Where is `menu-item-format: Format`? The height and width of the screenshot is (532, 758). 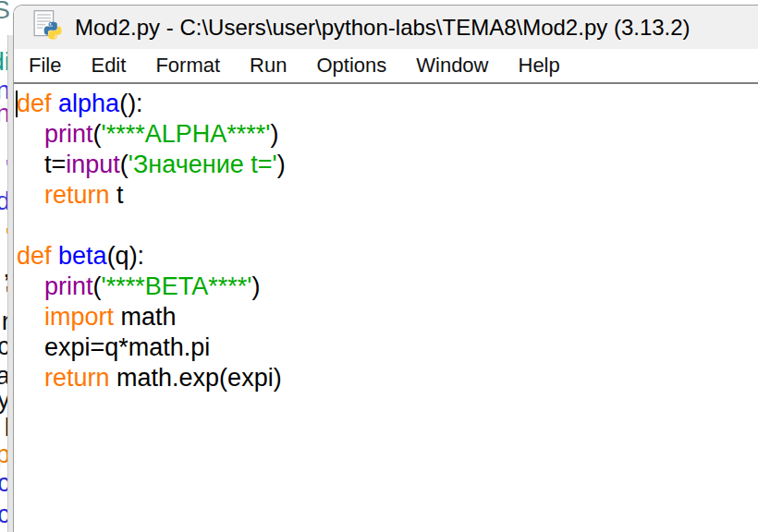
menu-item-format: Format is located at coordinates (188, 66).